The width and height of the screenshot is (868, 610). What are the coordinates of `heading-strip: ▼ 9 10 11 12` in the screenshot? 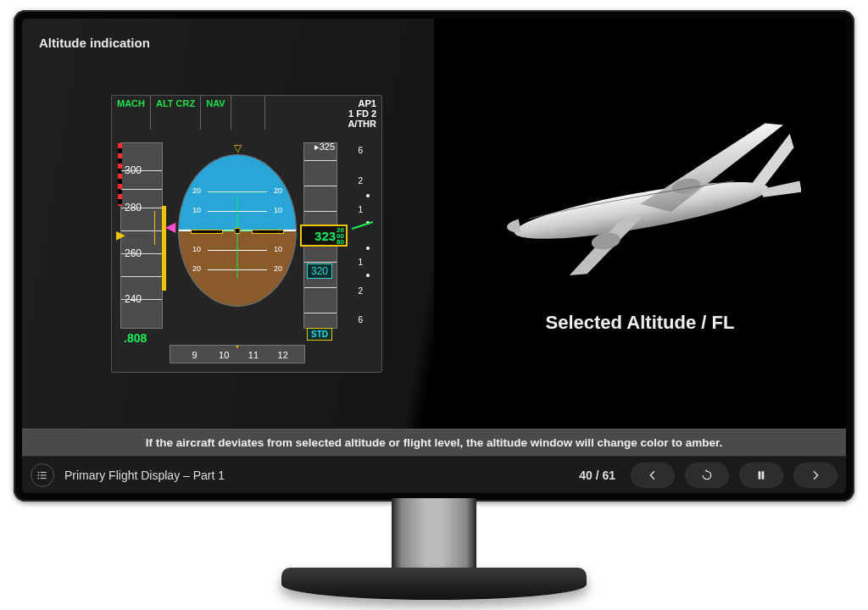 It's located at (237, 354).